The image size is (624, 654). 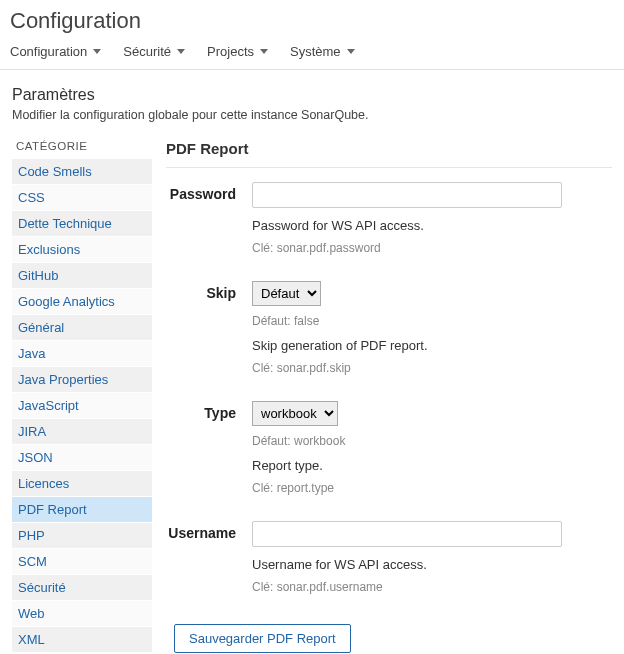 What do you see at coordinates (205, 531) in the screenshot?
I see `field-label: Username` at bounding box center [205, 531].